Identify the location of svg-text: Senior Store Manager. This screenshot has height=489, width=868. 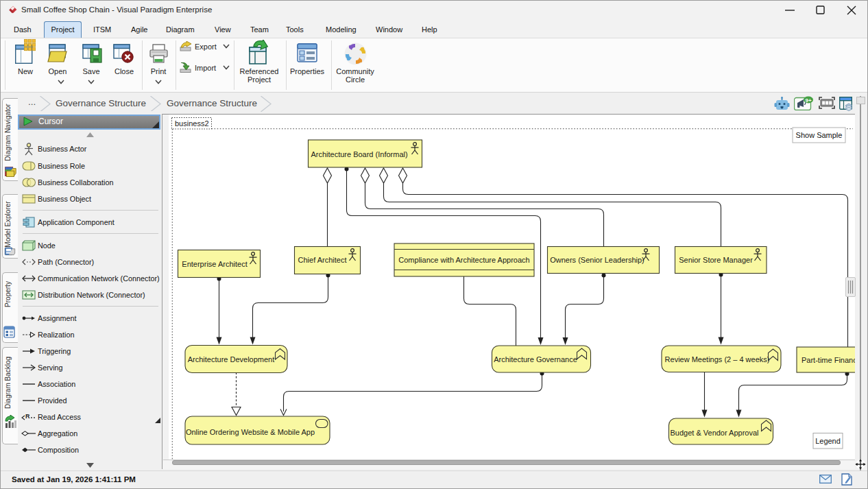
(716, 260).